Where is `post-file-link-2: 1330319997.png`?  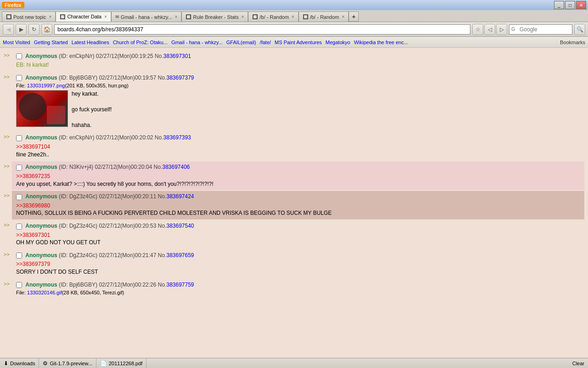 post-file-link-2: 1330319997.png is located at coordinates (46, 86).